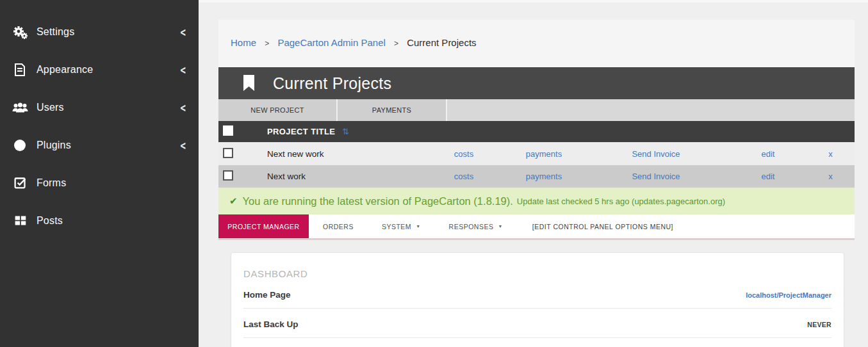 This screenshot has width=868, height=347. What do you see at coordinates (264, 227) in the screenshot?
I see `tab-project-manager: PROJECT MANAGER` at bounding box center [264, 227].